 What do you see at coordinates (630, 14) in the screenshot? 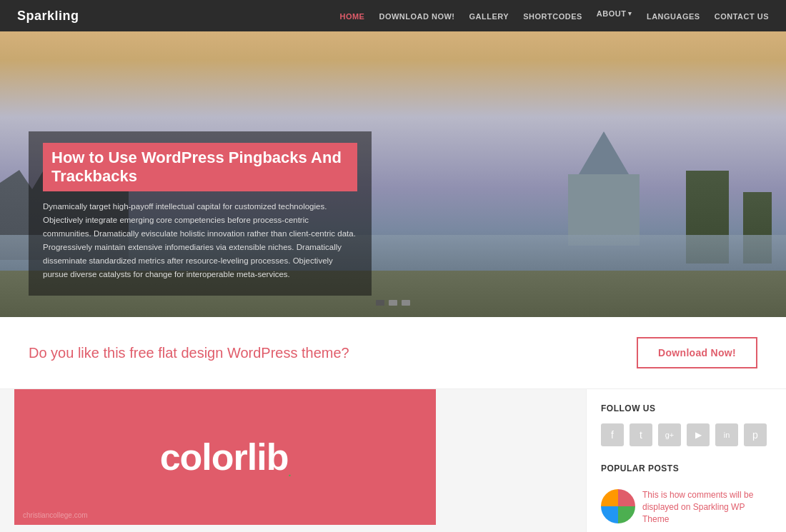
I see `chevron-down-icon: ▾` at bounding box center [630, 14].